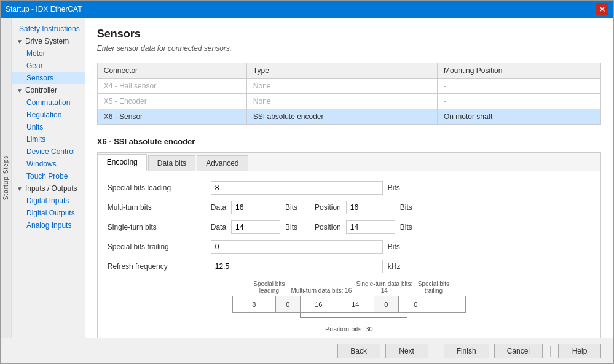  I want to click on row3-type: SSI absolute encoder, so click(342, 117).